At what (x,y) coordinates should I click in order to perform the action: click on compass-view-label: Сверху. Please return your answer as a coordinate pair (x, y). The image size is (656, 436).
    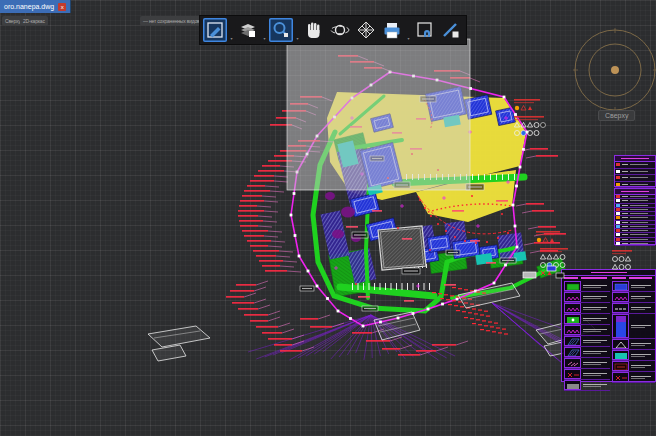
    Looking at the image, I should click on (616, 116).